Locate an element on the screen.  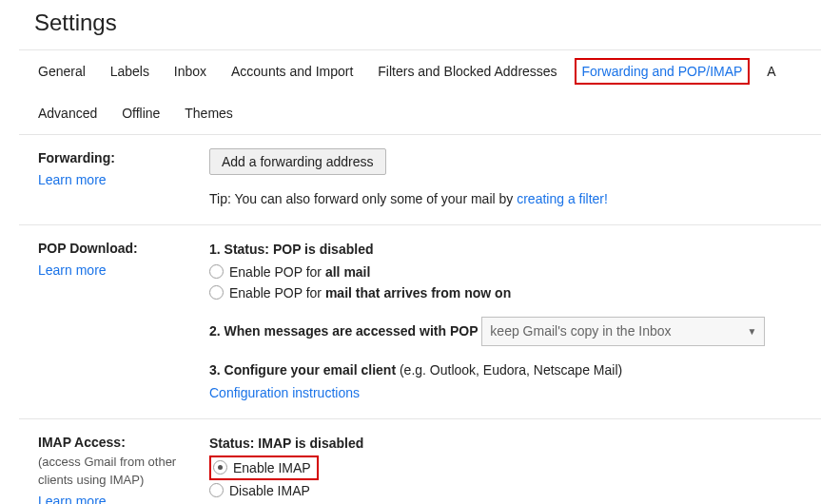
tab-themes: Themes is located at coordinates (213, 113).